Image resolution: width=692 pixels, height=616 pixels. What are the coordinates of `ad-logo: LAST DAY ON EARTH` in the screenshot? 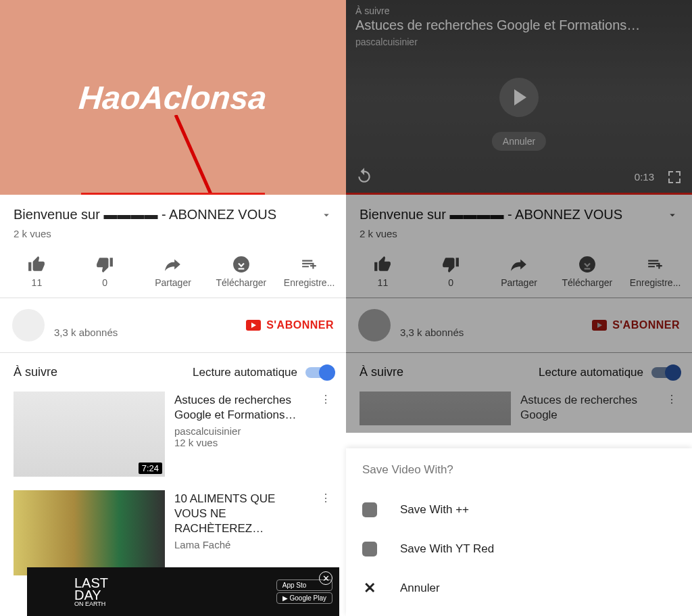 It's located at (91, 592).